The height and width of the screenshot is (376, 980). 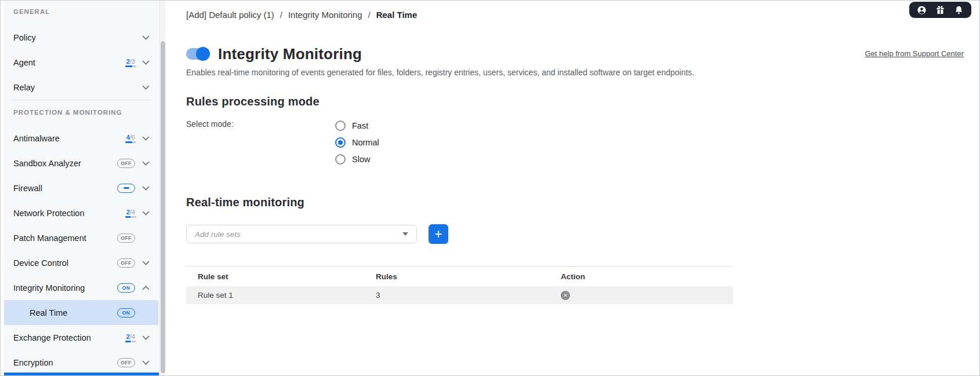 What do you see at coordinates (81, 163) in the screenshot?
I see `sidebar-item-sandbox-analyzer: Sandbox Analyzer OFF` at bounding box center [81, 163].